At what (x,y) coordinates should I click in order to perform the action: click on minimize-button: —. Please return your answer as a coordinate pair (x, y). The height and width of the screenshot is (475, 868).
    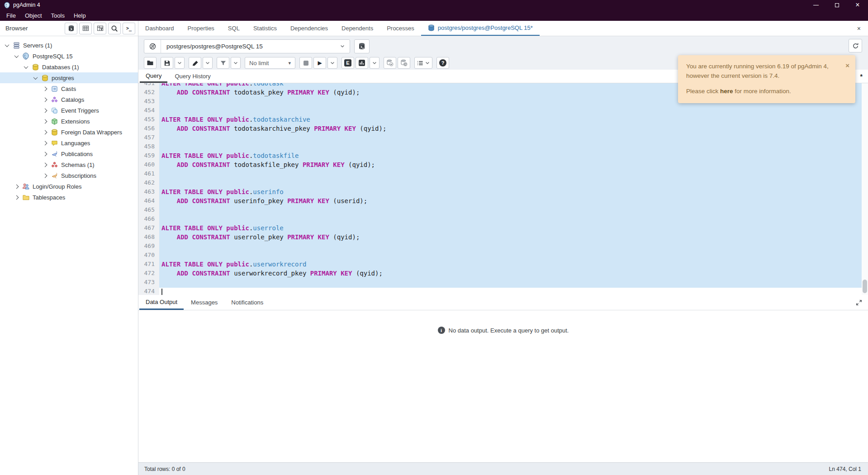
    Looking at the image, I should click on (816, 5).